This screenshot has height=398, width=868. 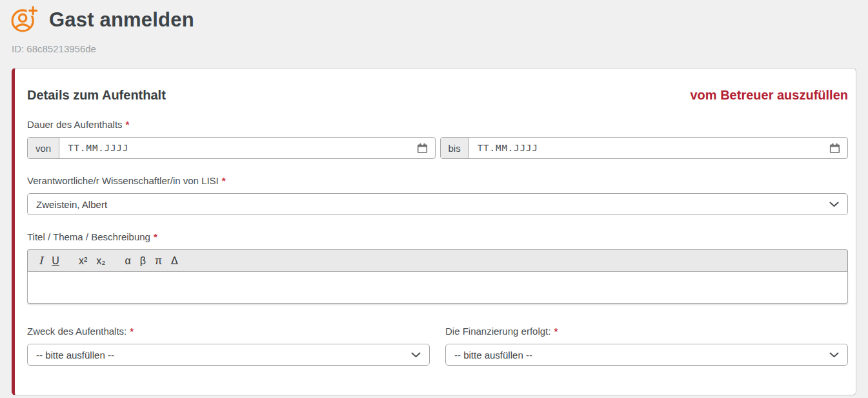 What do you see at coordinates (228, 346) in the screenshot?
I see `purpose-group: Zweck des Aufenthalts:* -- bitte ausfüll…` at bounding box center [228, 346].